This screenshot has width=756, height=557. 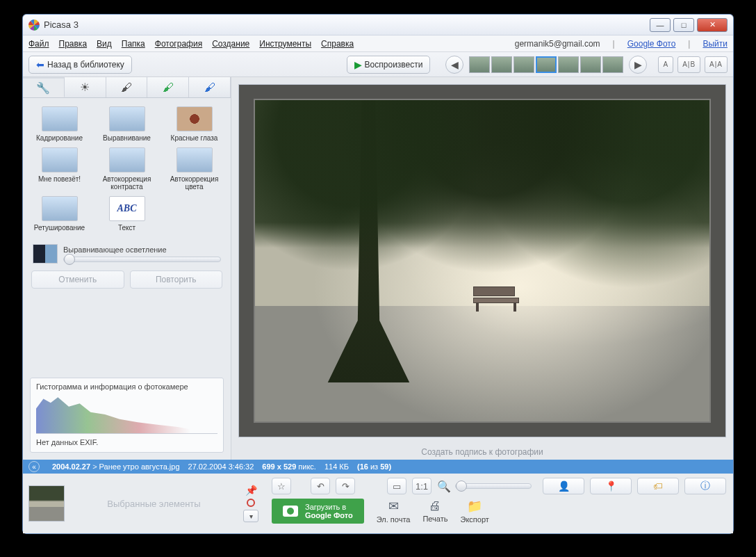 What do you see at coordinates (45, 254) in the screenshot?
I see `fill-light-icon` at bounding box center [45, 254].